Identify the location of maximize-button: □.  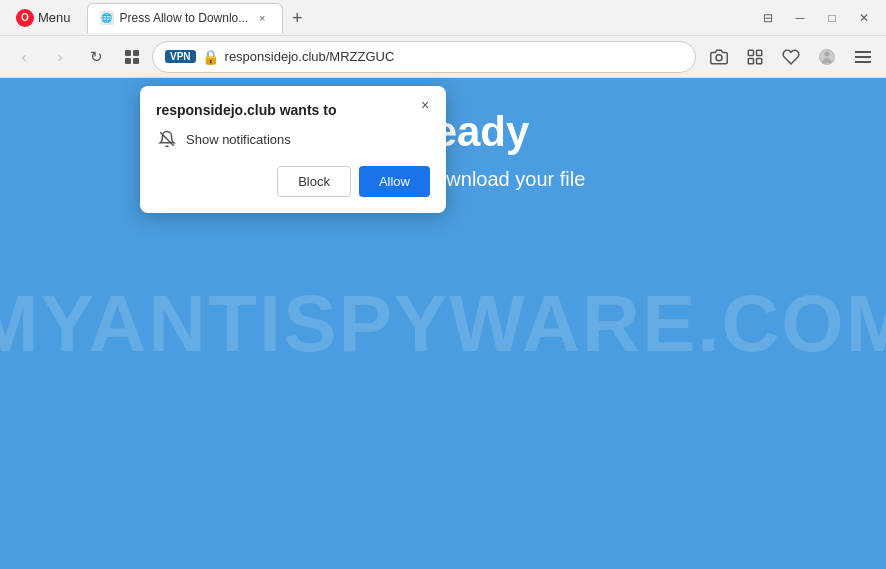
(832, 18).